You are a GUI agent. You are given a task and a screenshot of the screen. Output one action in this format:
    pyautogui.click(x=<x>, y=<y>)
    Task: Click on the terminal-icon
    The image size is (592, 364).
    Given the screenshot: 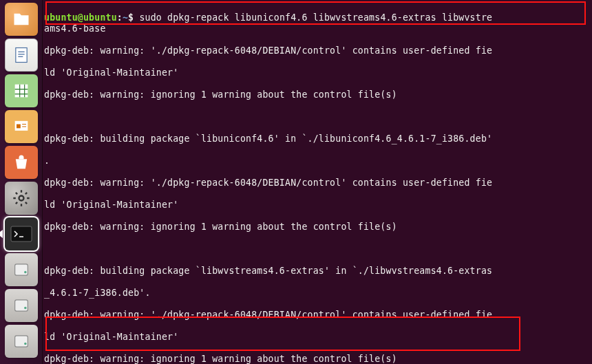 What is the action you would take?
    pyautogui.click(x=21, y=234)
    